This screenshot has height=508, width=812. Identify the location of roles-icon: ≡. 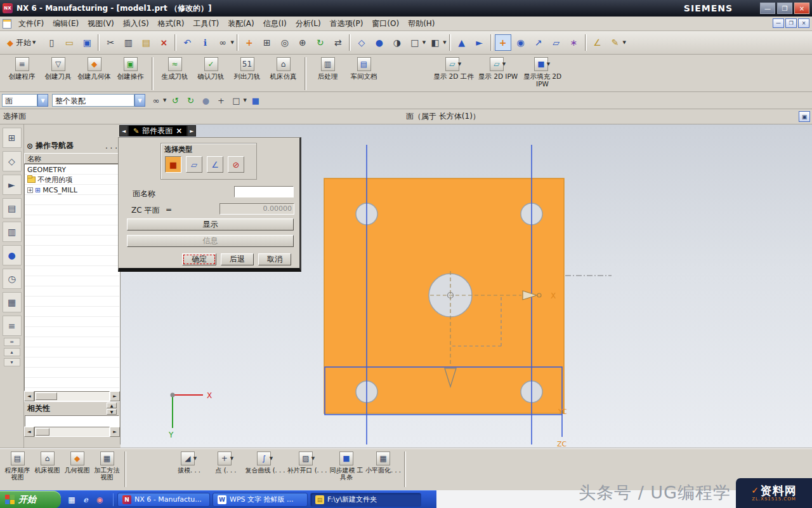
(12, 326).